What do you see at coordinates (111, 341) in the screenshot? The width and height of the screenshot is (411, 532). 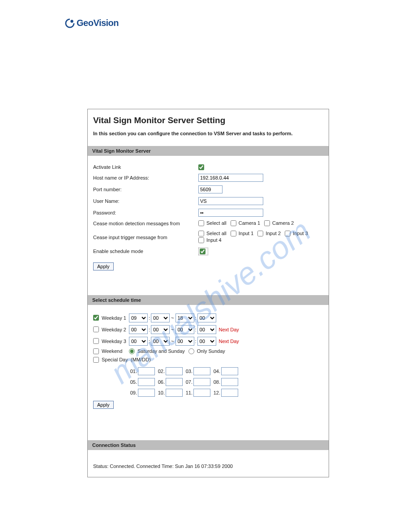 I see `weekday3-label: Weekday 3` at bounding box center [111, 341].